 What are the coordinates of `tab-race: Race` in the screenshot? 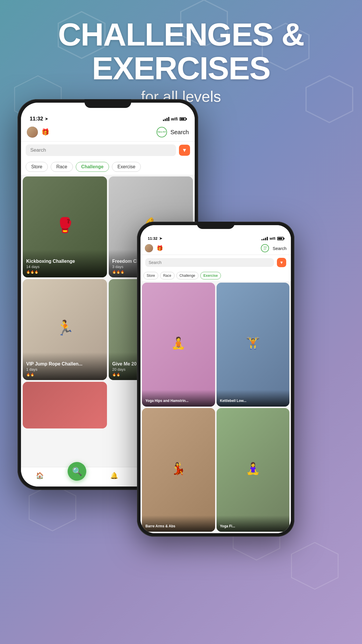 It's located at (62, 167).